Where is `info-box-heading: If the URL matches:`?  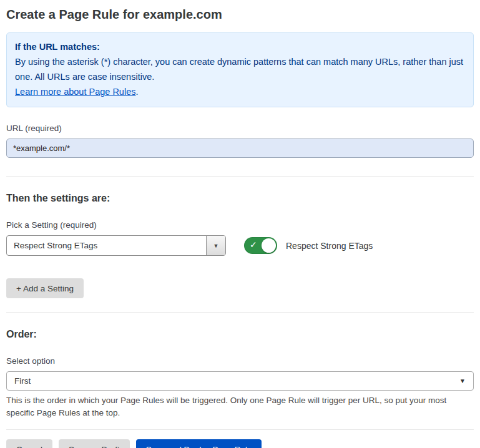 info-box-heading: If the URL matches: is located at coordinates (240, 47).